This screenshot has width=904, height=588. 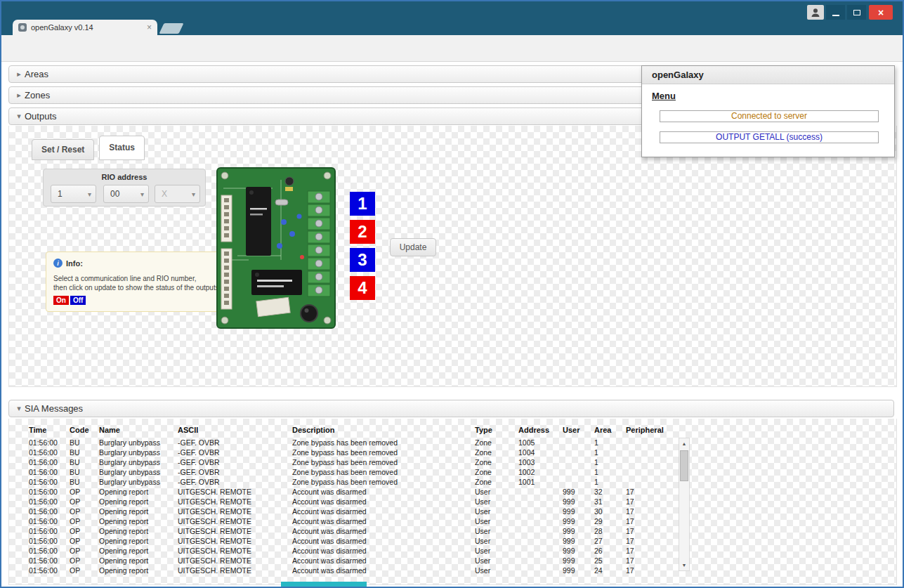 I want to click on line-select: 1 ▾, so click(x=73, y=194).